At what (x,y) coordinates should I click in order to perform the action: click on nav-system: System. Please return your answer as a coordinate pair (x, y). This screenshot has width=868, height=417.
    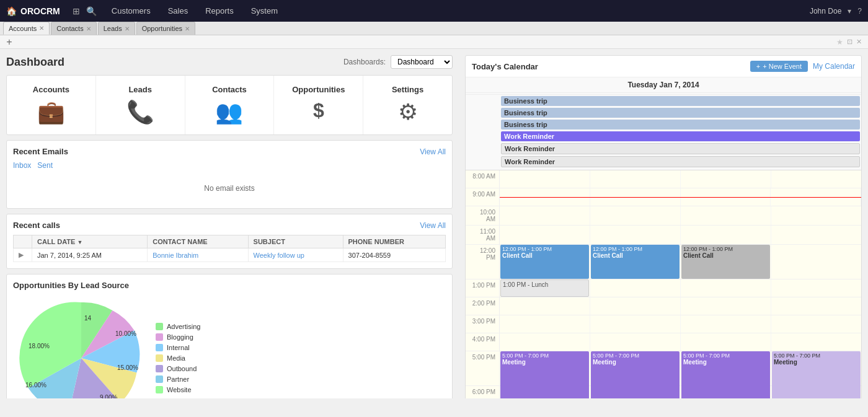
    Looking at the image, I should click on (264, 11).